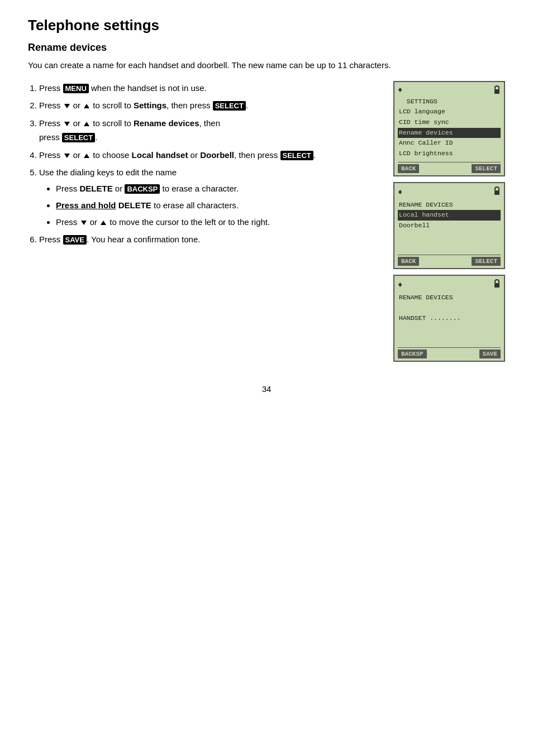  What do you see at coordinates (208, 240) in the screenshot?
I see `step-6: Press SAVE. You hear a confirmation tone…` at bounding box center [208, 240].